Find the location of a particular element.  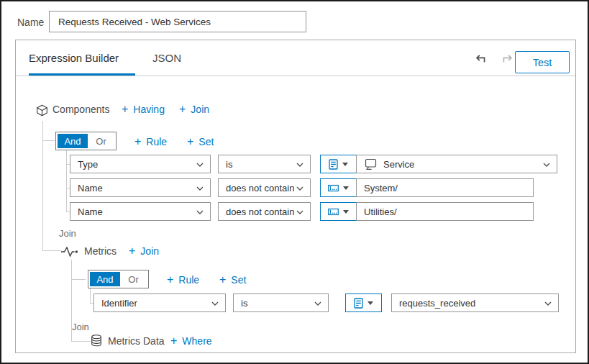

field-select: Type is located at coordinates (140, 164).